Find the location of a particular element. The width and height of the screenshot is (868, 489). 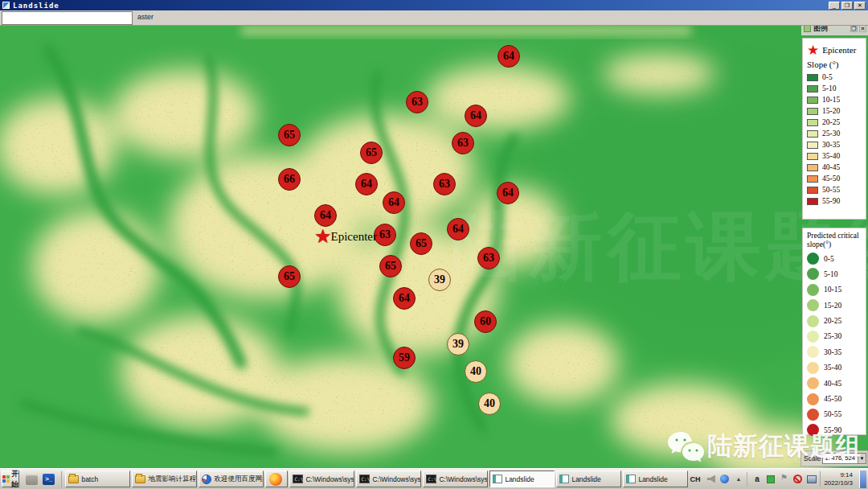

show-desktop-button is located at coordinates (863, 479).